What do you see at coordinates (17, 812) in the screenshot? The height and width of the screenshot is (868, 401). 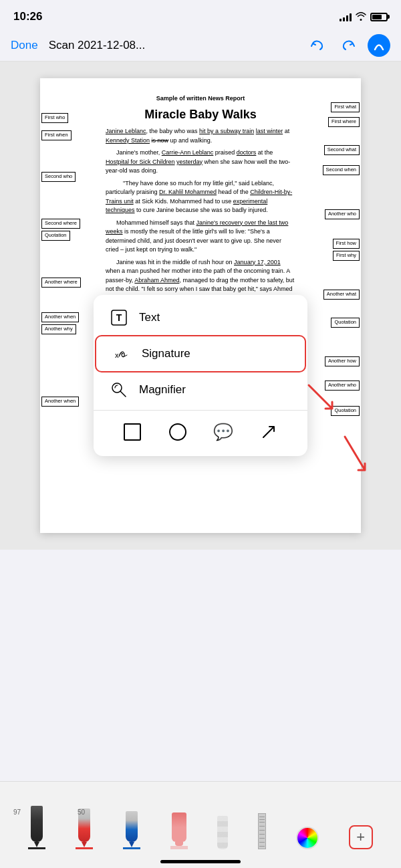 I see `tool-number-97: 97` at bounding box center [17, 812].